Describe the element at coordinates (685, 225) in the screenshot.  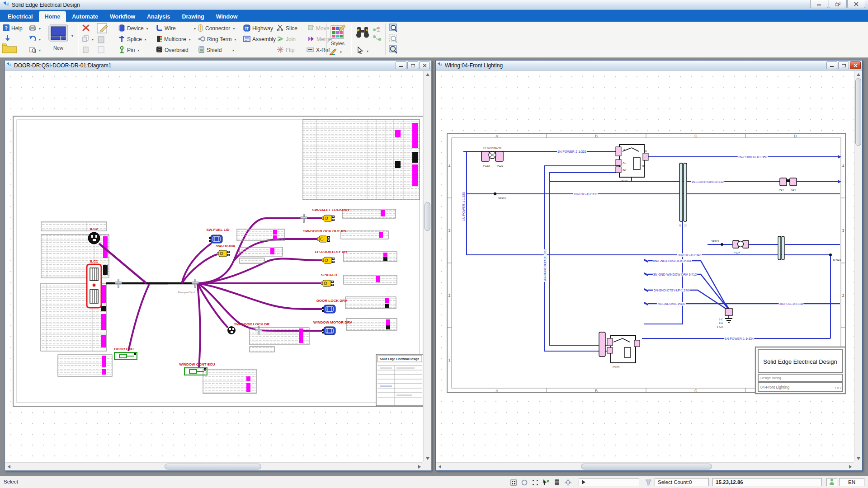
I see `svg-text: J2` at that location.